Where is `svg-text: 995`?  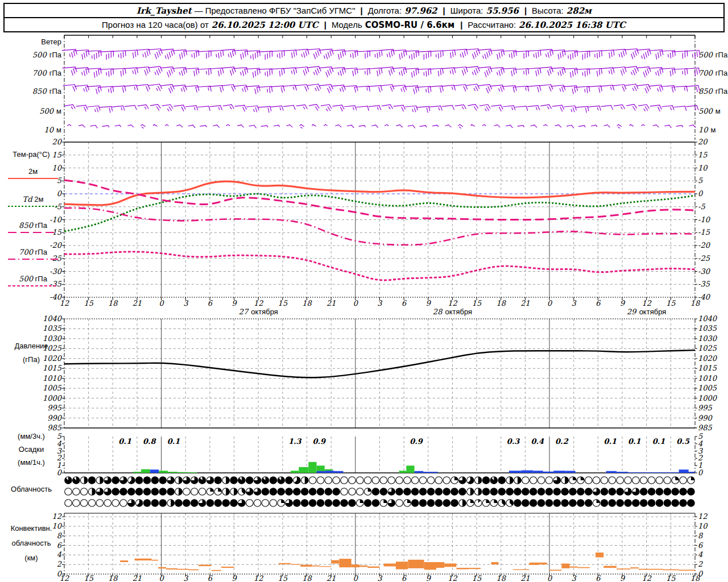 svg-text: 995 is located at coordinates (55, 408).